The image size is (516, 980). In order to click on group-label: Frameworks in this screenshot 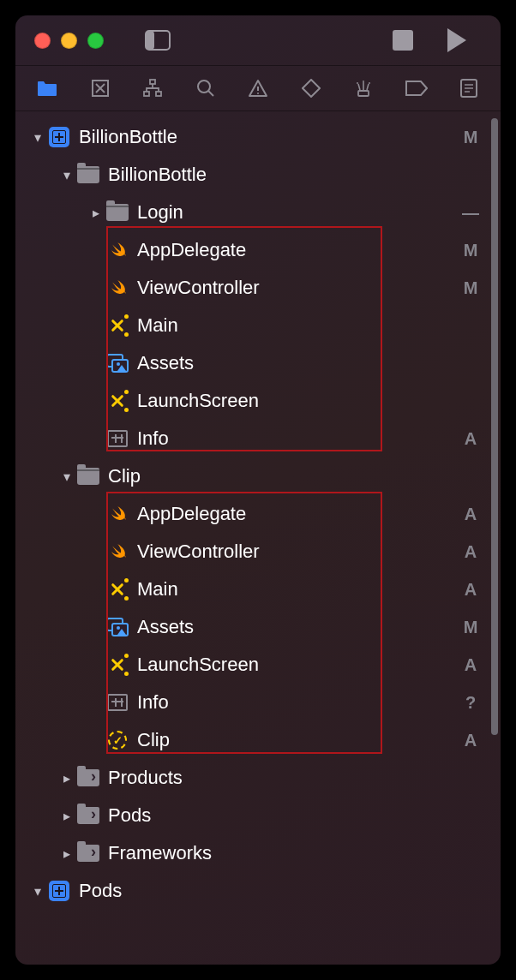, I will do `click(159, 853)`.